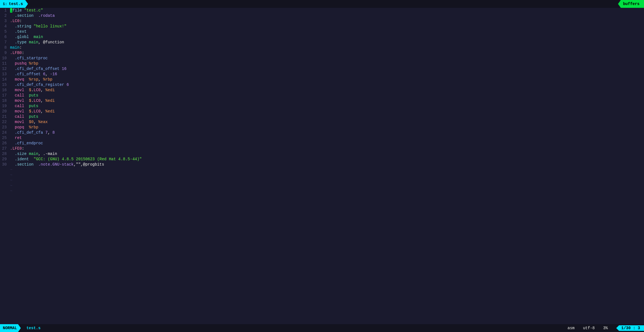 Image resolution: width=644 pixels, height=332 pixels. What do you see at coordinates (322, 64) in the screenshot?
I see `table-row: 11 pushq %rbp` at bounding box center [322, 64].